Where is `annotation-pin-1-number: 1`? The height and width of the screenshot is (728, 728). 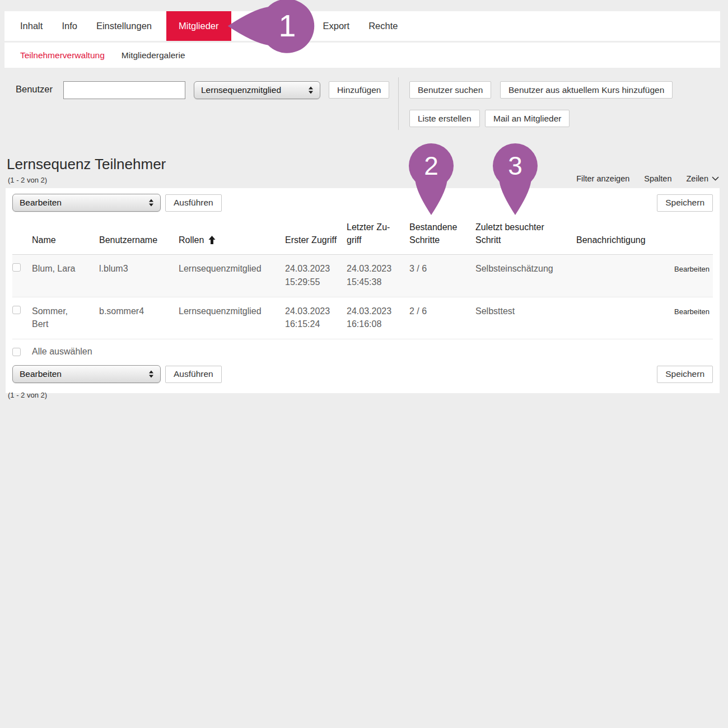 annotation-pin-1-number: 1 is located at coordinates (288, 26).